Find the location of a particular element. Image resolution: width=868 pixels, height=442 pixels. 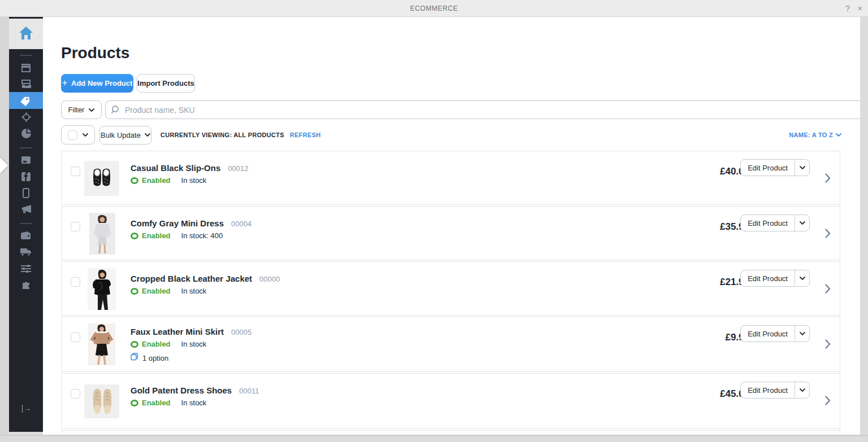

store-icon is located at coordinates (26, 68).